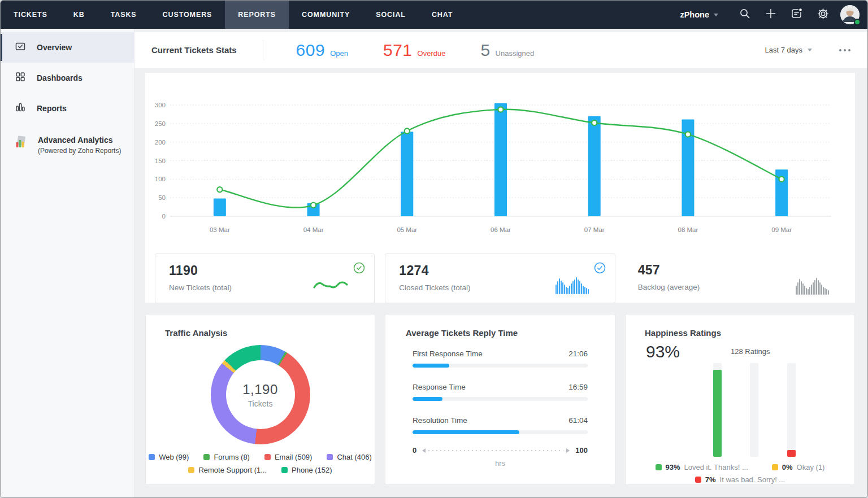  Describe the element at coordinates (260, 326) in the screenshot. I see `traffic-analysis-title: Traffic Analysis` at that location.